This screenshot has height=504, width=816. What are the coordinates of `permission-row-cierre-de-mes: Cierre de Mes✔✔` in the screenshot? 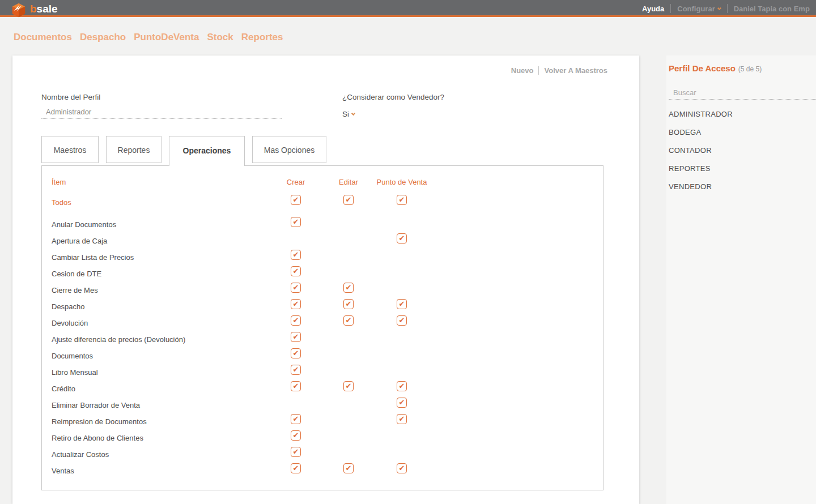 It's located at (322, 291).